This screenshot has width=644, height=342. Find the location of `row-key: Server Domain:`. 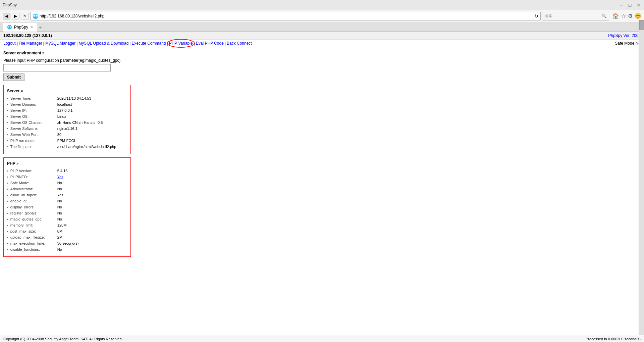

row-key: Server Domain: is located at coordinates (34, 104).